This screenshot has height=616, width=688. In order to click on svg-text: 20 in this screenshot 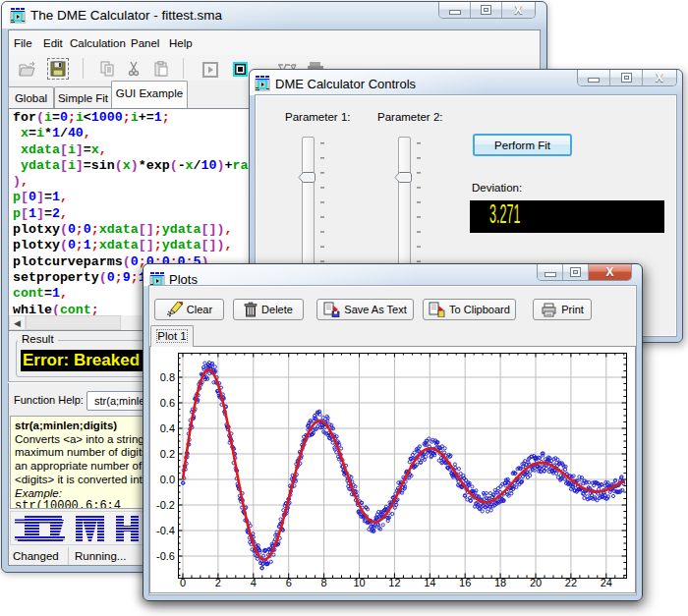, I will do `click(536, 583)`.